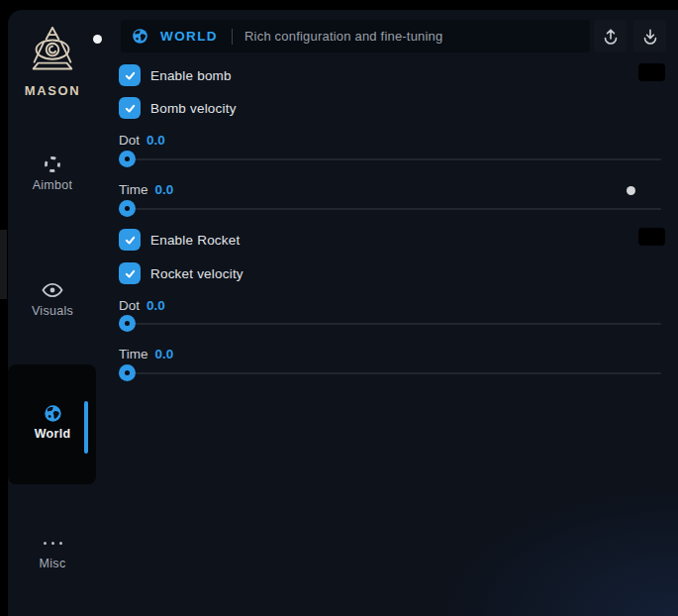 This screenshot has height=616, width=678. I want to click on page-title: WORLD, so click(189, 36).